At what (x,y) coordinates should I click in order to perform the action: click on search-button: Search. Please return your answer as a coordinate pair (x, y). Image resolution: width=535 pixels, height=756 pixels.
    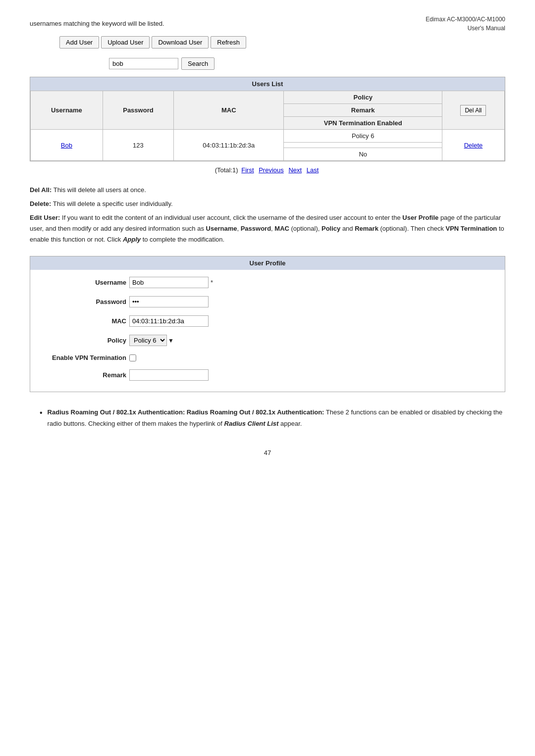
    Looking at the image, I should click on (198, 63).